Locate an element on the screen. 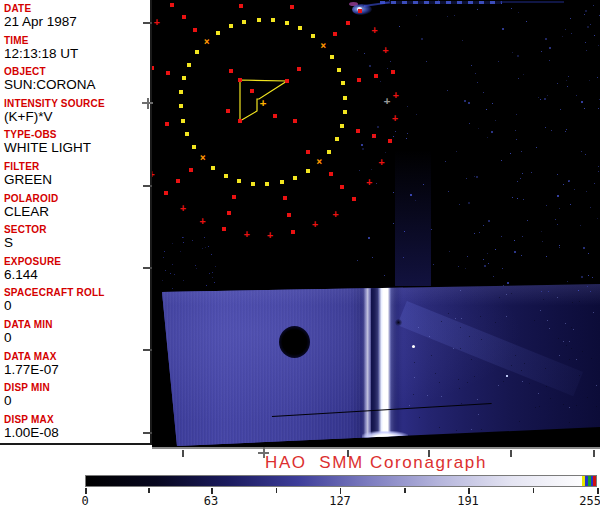 The image size is (600, 512). field-disp-min: DISP MIN0 is located at coordinates (75, 395).